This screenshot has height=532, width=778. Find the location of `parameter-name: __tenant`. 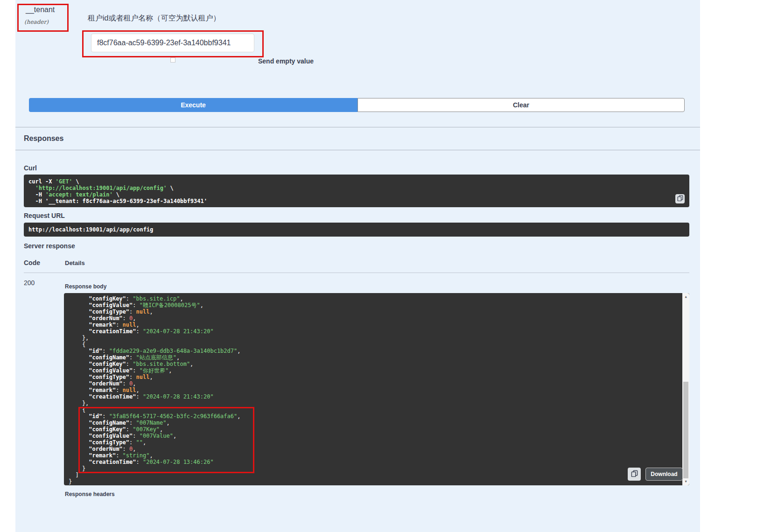

parameter-name: __tenant is located at coordinates (40, 10).